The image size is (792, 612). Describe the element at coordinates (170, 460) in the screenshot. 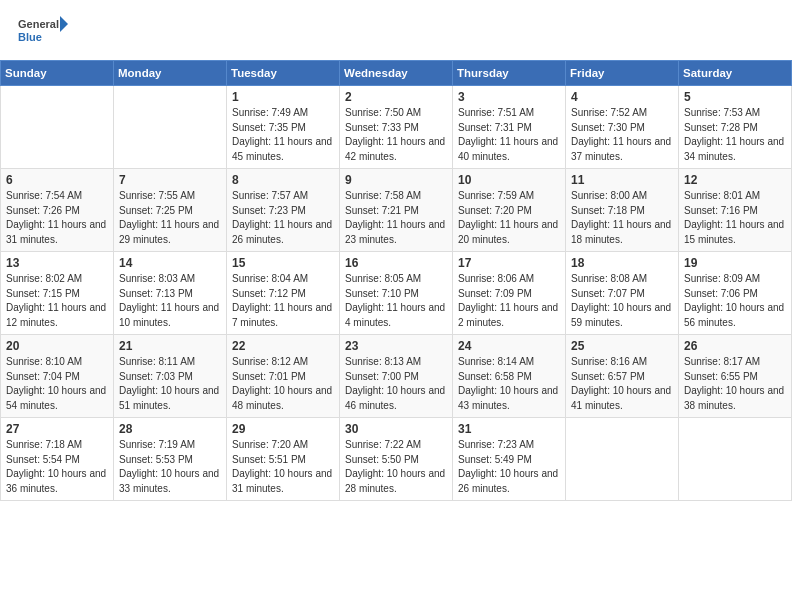

I see `calendar-cell: 28Sunrise: 7:19 AM Sunset: 5:53 PM Dayli…` at that location.